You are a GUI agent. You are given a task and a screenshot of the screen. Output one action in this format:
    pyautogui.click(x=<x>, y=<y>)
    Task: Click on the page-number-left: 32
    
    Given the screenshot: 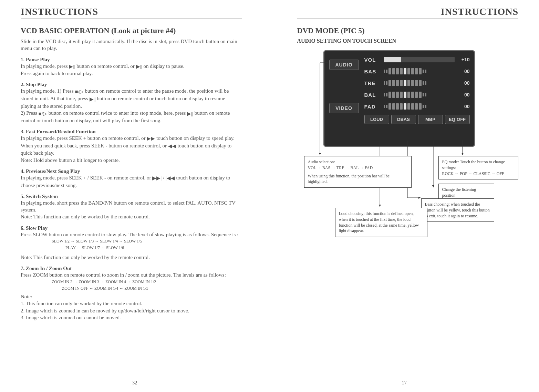 What is the action you would take?
    pyautogui.click(x=135, y=383)
    